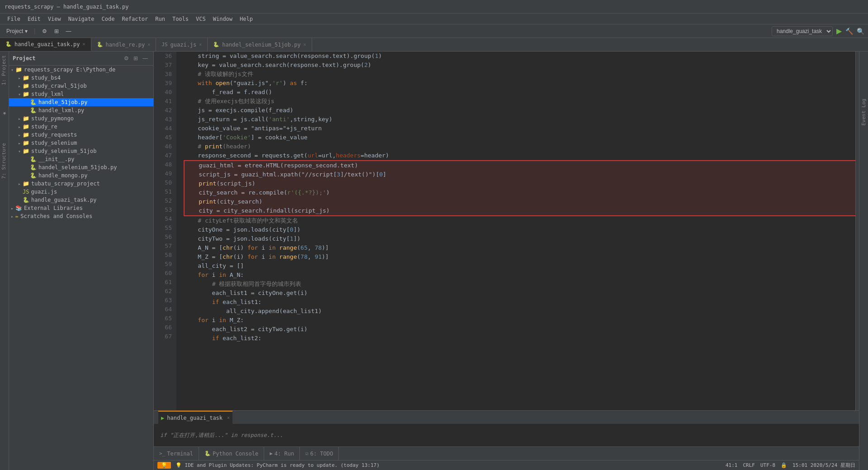 The height and width of the screenshot is (470, 868). I want to click on tree-item-study-requests: ▸📁study_requests, so click(81, 135).